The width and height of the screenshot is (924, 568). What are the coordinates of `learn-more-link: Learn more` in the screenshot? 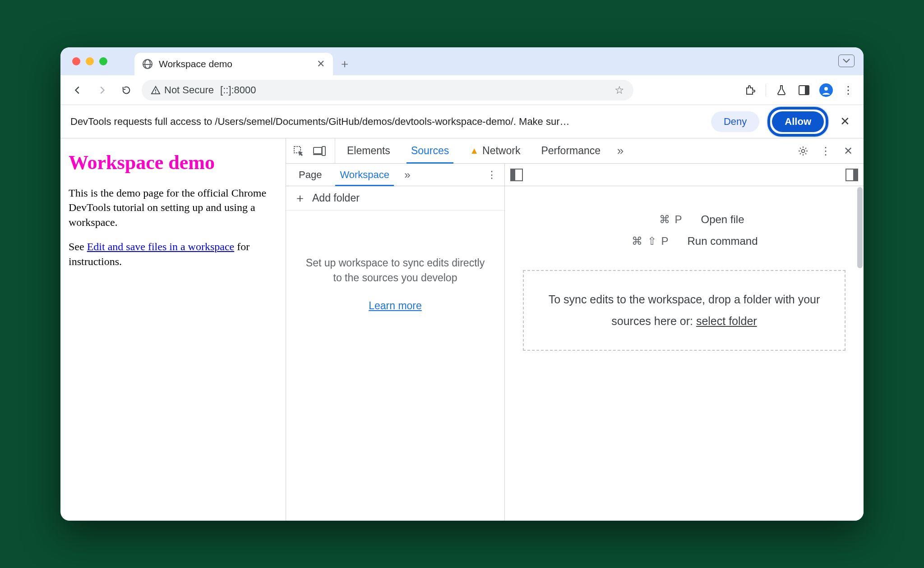 It's located at (395, 306).